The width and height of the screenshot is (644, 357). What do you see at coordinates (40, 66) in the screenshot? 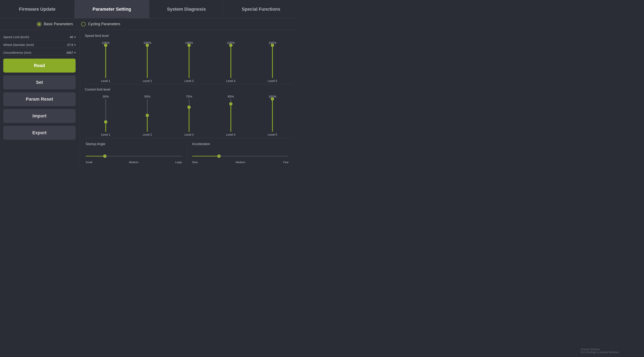
I see `read-button: Read` at bounding box center [40, 66].